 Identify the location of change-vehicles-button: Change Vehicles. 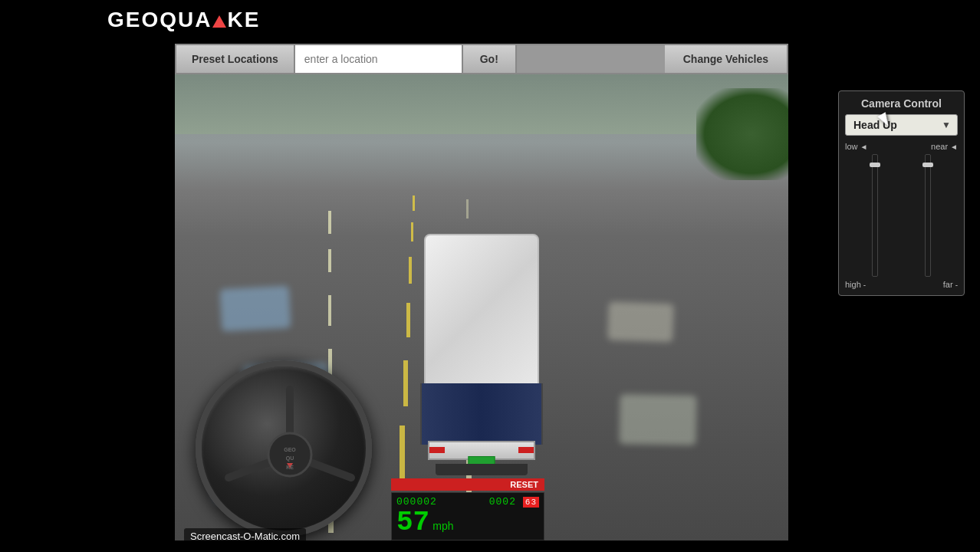
(725, 59).